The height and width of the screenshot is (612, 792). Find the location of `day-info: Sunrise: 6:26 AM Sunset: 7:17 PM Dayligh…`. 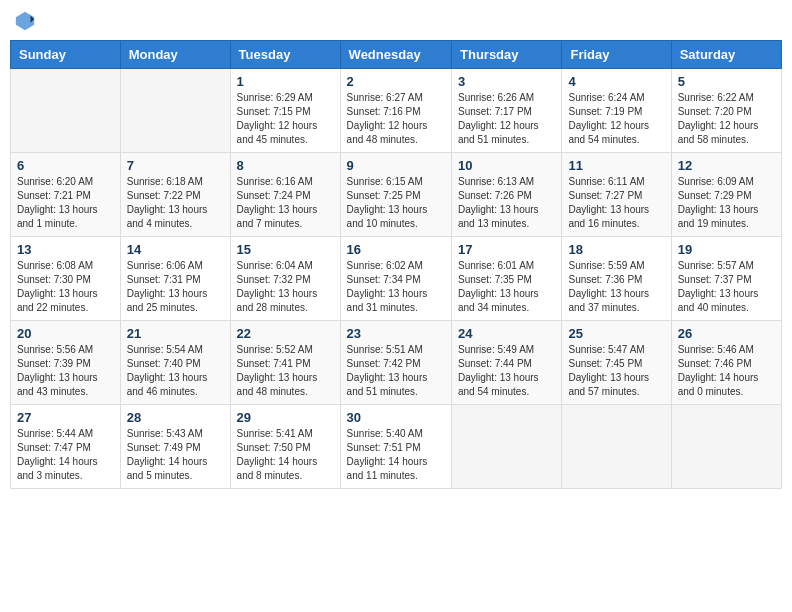

day-info: Sunrise: 6:26 AM Sunset: 7:17 PM Dayligh… is located at coordinates (506, 119).